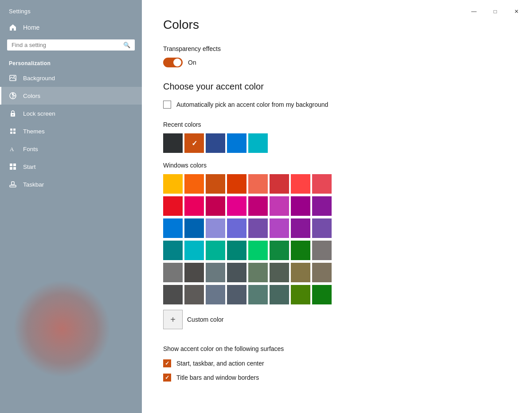  I want to click on sidebar-item-fonts: A Fonts, so click(71, 149).